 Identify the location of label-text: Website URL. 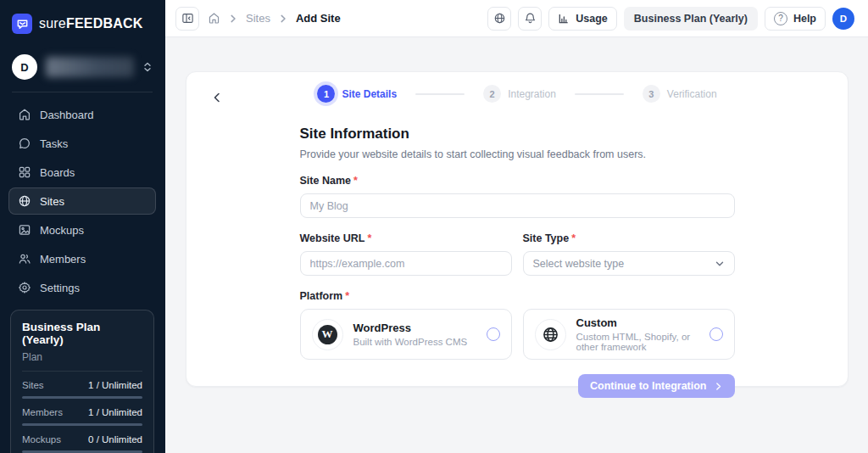
(332, 238).